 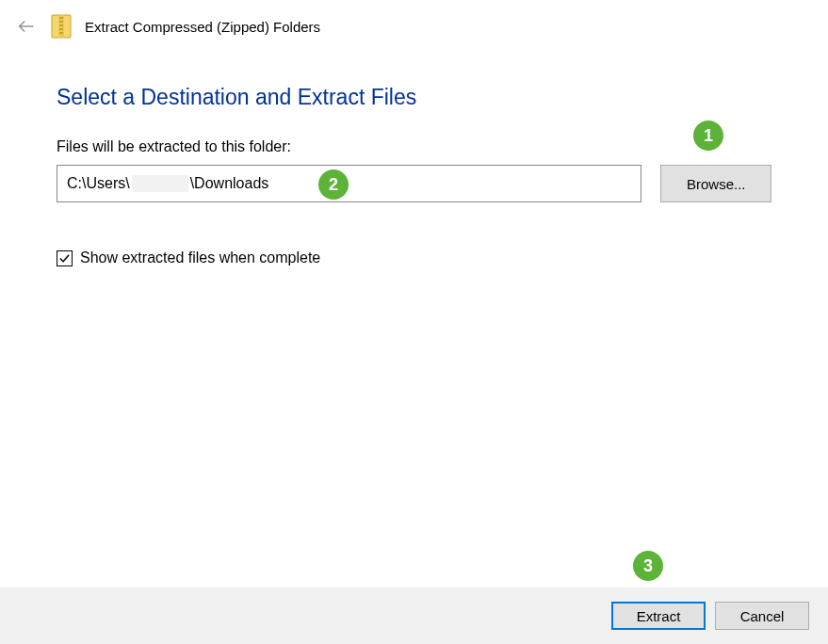 What do you see at coordinates (414, 147) in the screenshot?
I see `destination-label: Files will be extracted to this folder:` at bounding box center [414, 147].